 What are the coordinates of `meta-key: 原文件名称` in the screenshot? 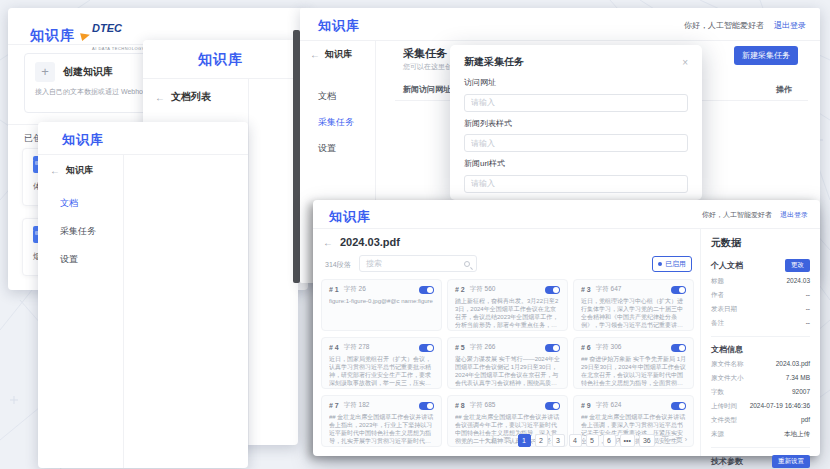 It's located at (728, 364).